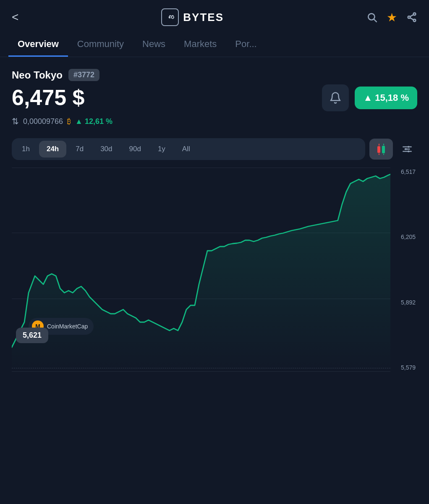  What do you see at coordinates (53, 149) in the screenshot?
I see `time-24h: 24h` at bounding box center [53, 149].